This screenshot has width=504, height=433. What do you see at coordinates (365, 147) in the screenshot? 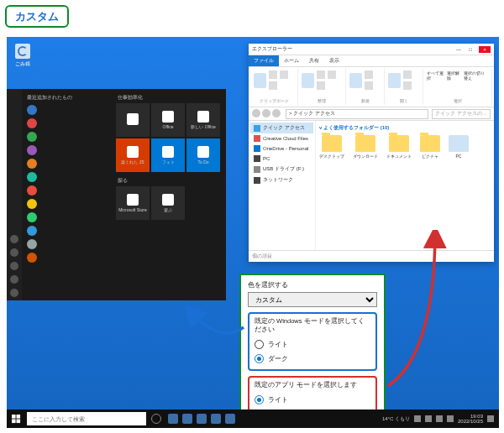
I see `folder-item: ダウンロード` at bounding box center [365, 147].